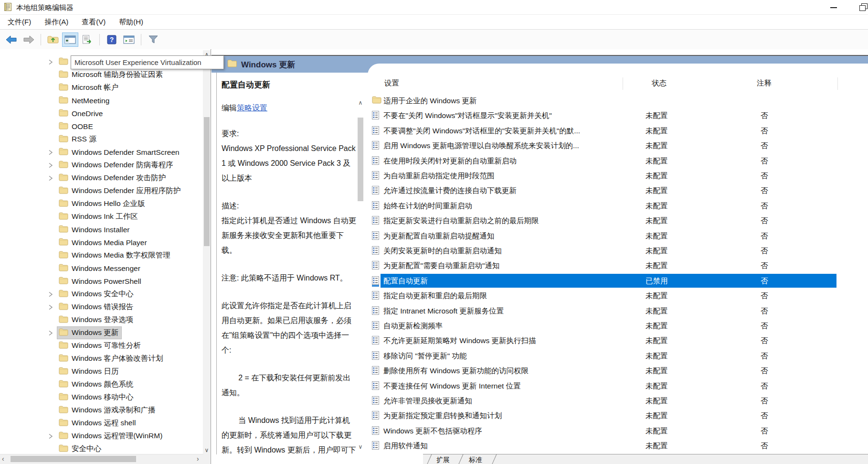 This screenshot has height=464, width=868. Describe the element at coordinates (81, 449) in the screenshot. I see `tree-item-body: 安全中心` at that location.